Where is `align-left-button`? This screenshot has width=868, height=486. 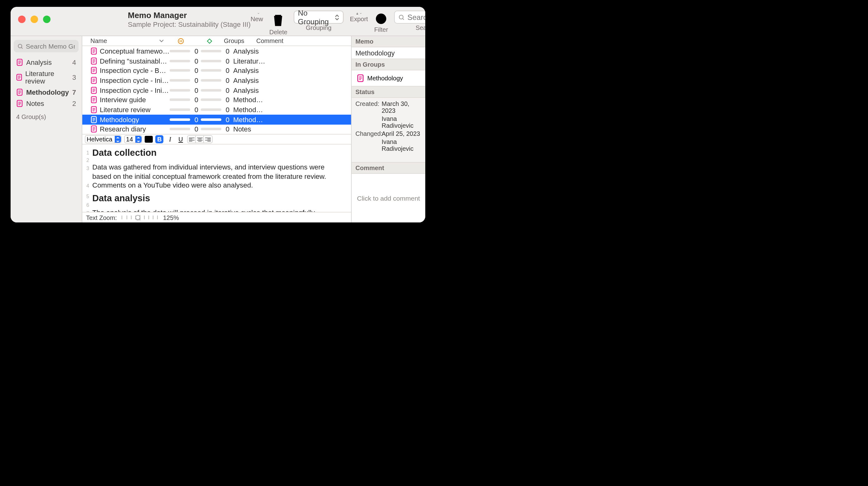 align-left-button is located at coordinates (192, 139).